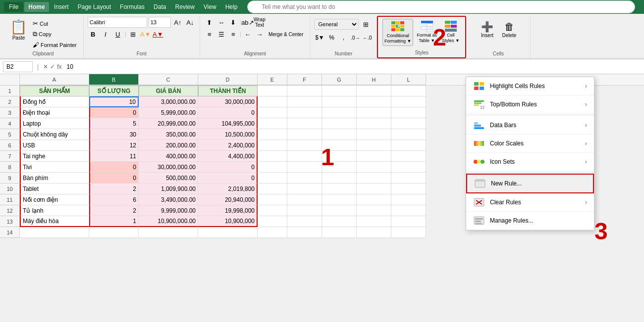 Image resolution: width=644 pixels, height=322 pixels. I want to click on col-header-c: C, so click(168, 80).